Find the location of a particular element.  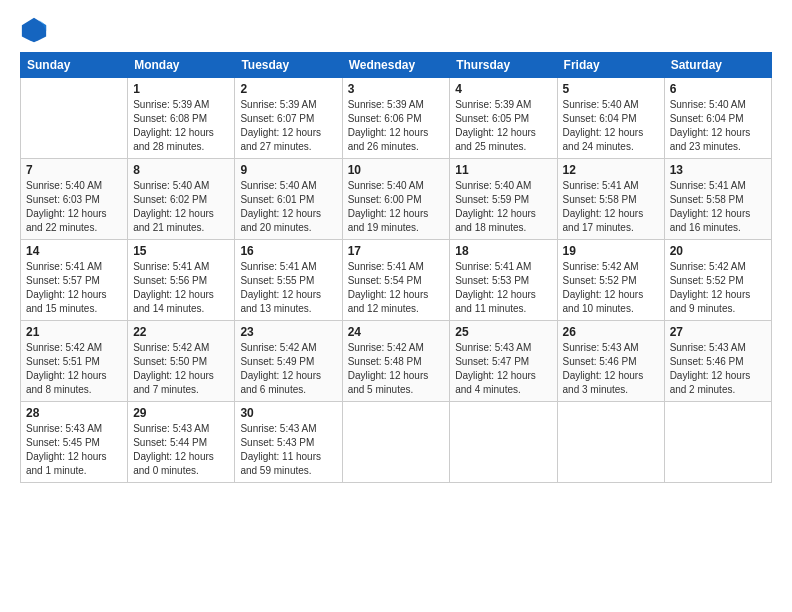

col-header-tuesday: Tuesday is located at coordinates (288, 66).